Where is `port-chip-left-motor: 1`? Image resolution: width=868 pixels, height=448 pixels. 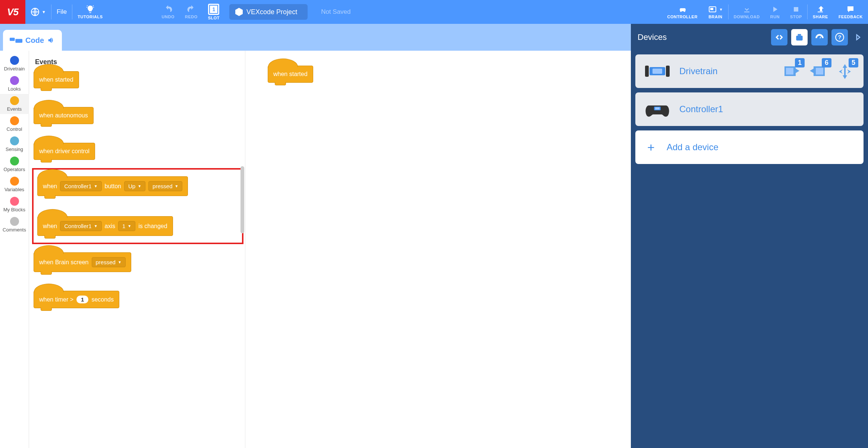
port-chip-left-motor: 1 is located at coordinates (791, 71).